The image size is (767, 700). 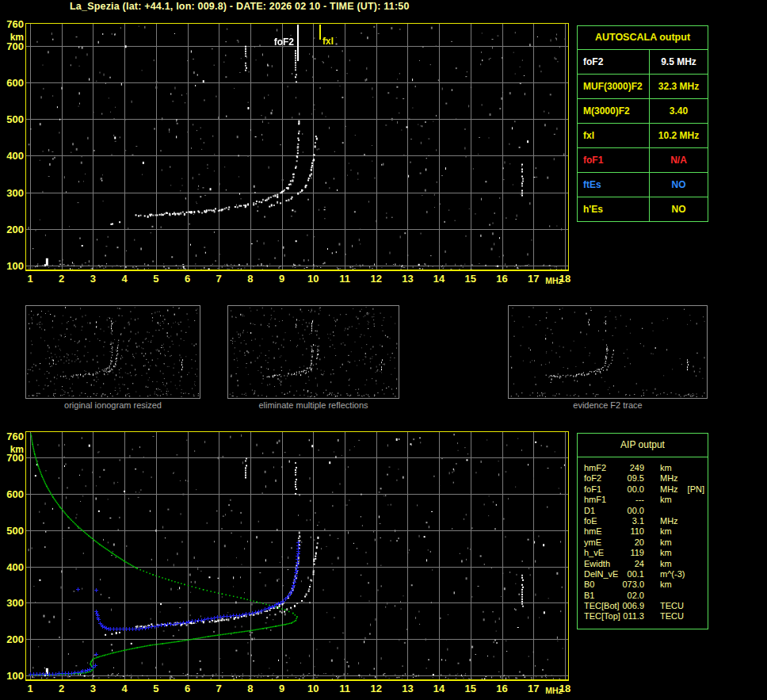 What do you see at coordinates (314, 405) in the screenshot?
I see `thumbnail-caption-eliminate: eliminate multiple reflections` at bounding box center [314, 405].